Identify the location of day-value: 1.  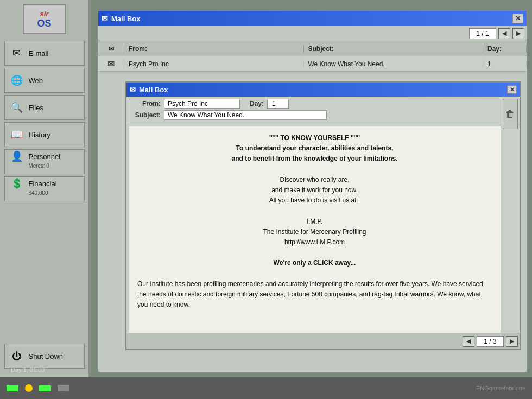
(278, 104).